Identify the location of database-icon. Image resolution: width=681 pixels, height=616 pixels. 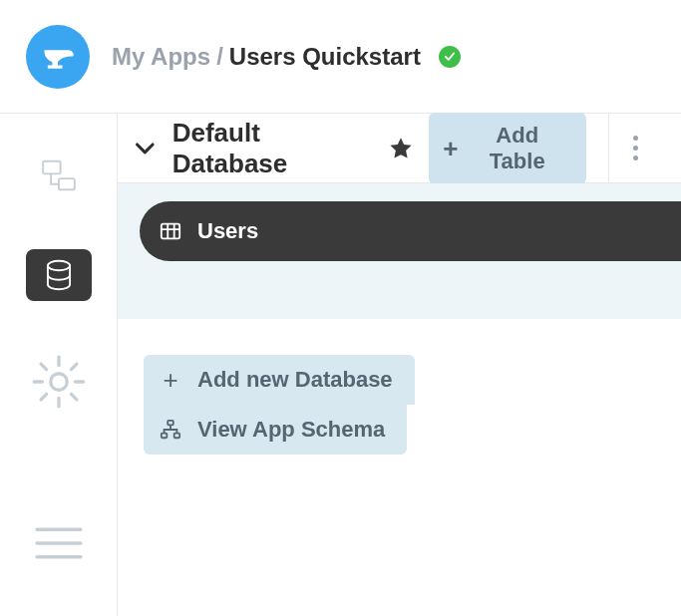
(59, 275).